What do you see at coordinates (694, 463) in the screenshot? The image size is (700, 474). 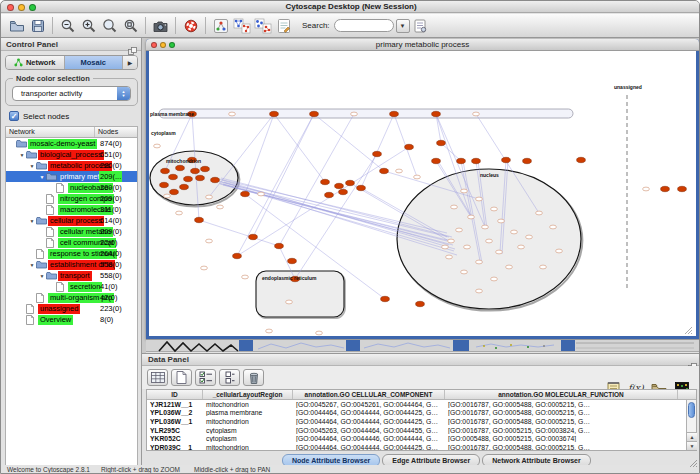 I see `resize-grip` at bounding box center [694, 463].